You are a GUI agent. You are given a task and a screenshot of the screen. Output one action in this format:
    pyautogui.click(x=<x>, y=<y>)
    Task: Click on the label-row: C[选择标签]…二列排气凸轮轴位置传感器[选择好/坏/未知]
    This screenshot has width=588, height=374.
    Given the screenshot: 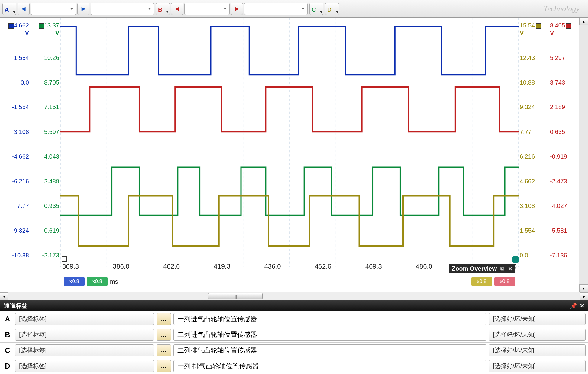 What is the action you would take?
    pyautogui.click(x=294, y=350)
    